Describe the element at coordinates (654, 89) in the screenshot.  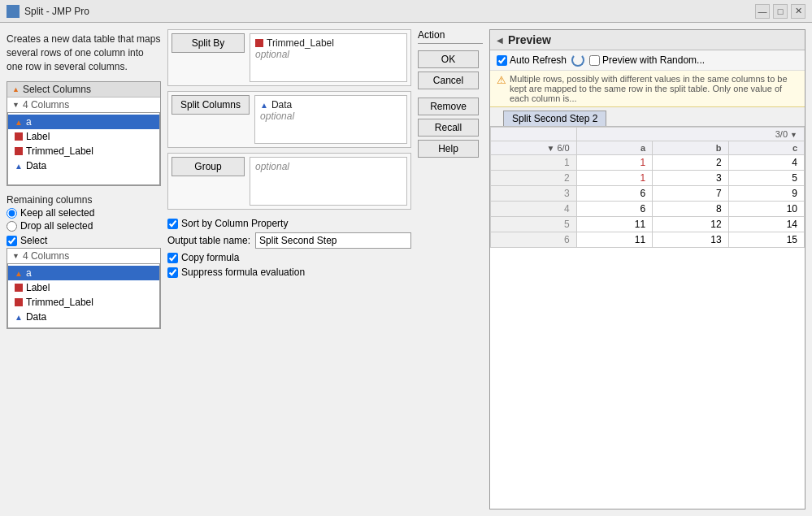
I see `warning-text: Multiple rows, possibly with different v…` at that location.